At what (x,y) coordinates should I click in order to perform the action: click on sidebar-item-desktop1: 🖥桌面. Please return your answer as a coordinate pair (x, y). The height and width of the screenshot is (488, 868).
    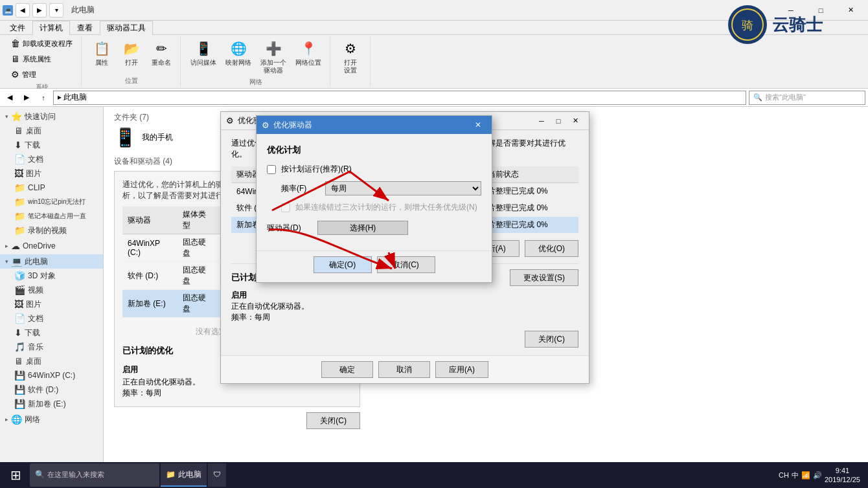
    Looking at the image, I should click on (52, 131).